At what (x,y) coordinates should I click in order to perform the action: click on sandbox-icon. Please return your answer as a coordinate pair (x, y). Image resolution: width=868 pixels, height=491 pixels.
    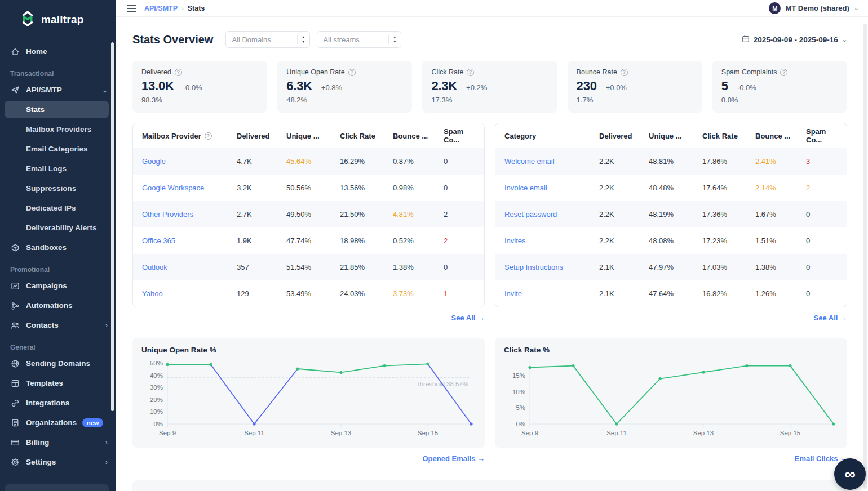
    Looking at the image, I should click on (15, 248).